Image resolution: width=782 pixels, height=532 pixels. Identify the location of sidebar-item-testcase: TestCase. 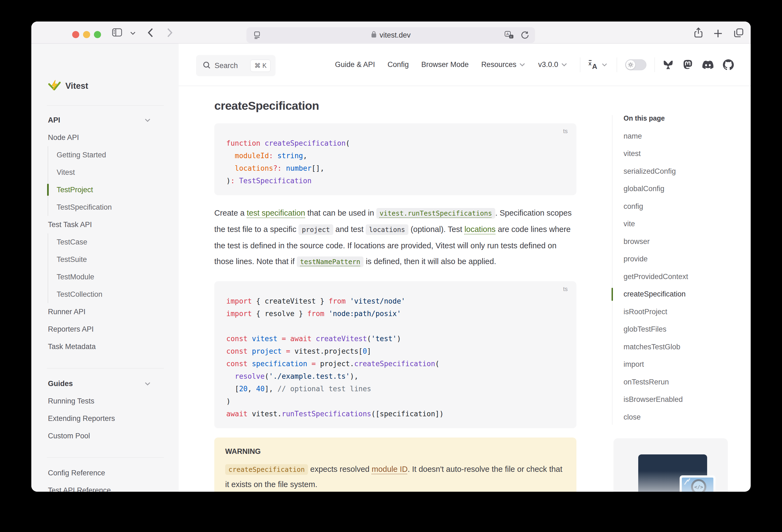
(118, 242).